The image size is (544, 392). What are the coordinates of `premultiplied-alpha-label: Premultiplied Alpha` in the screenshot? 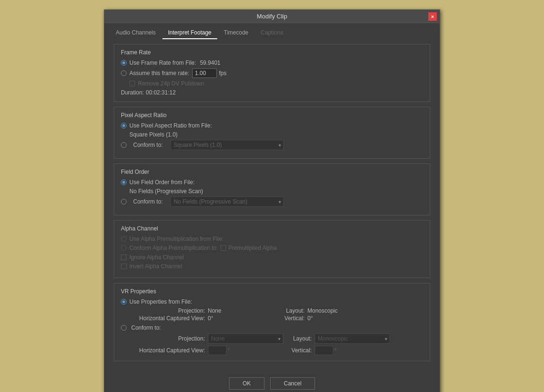 It's located at (252, 248).